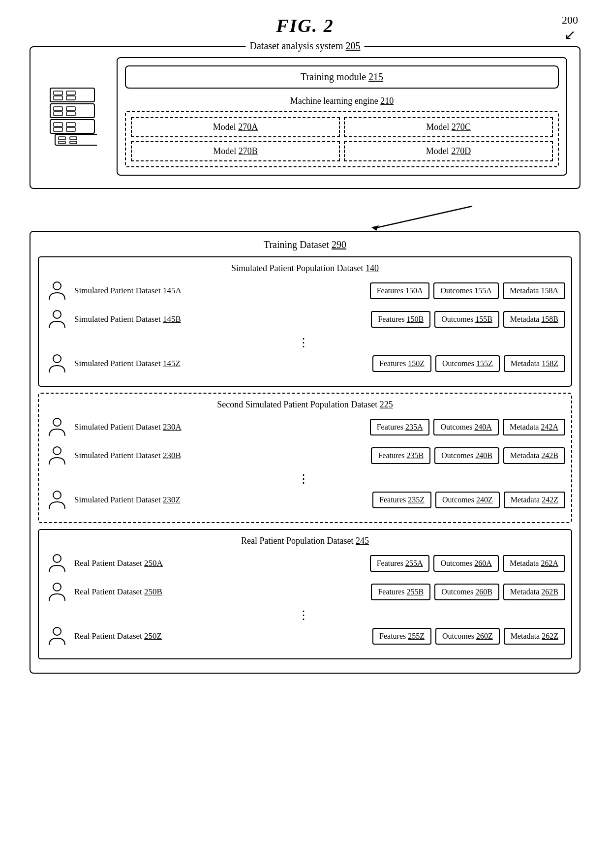 The width and height of the screenshot is (610, 868). What do you see at coordinates (466, 563) in the screenshot?
I see `outcomes-260a: Outcomes 260A` at bounding box center [466, 563].